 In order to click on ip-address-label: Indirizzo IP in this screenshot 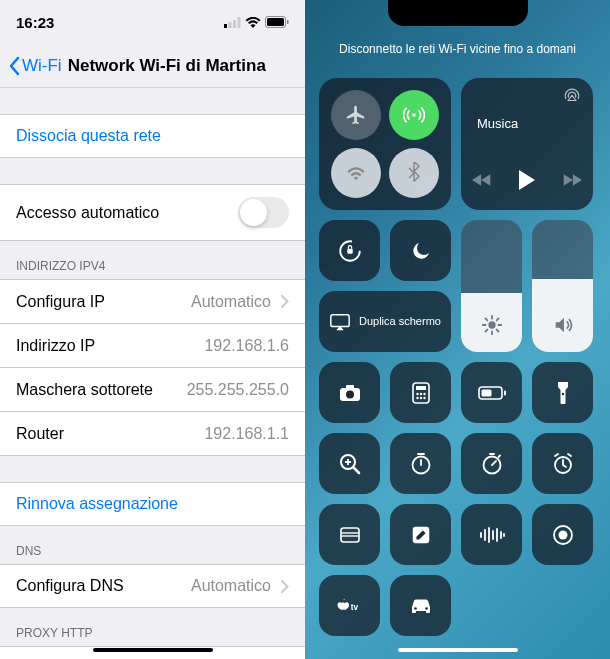, I will do `click(56, 346)`.